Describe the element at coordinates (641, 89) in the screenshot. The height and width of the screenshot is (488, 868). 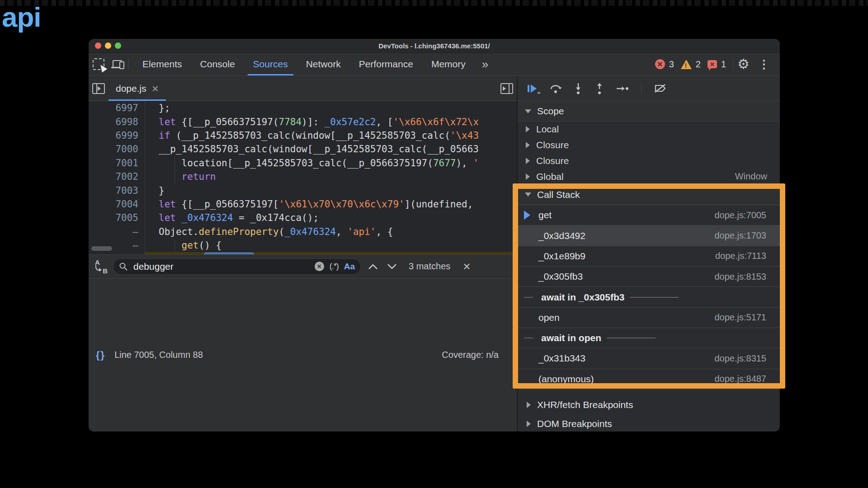
I see `debugger-toolbar-divider` at that location.